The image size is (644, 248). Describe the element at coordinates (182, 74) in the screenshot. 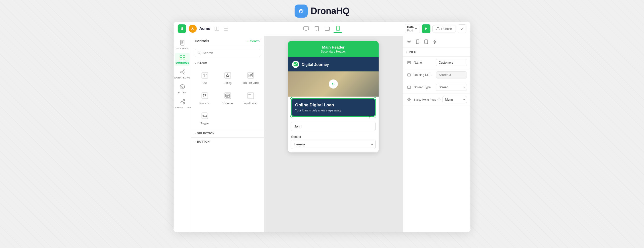

I see `sidebar-item-workflows: WORKFLOWS` at that location.